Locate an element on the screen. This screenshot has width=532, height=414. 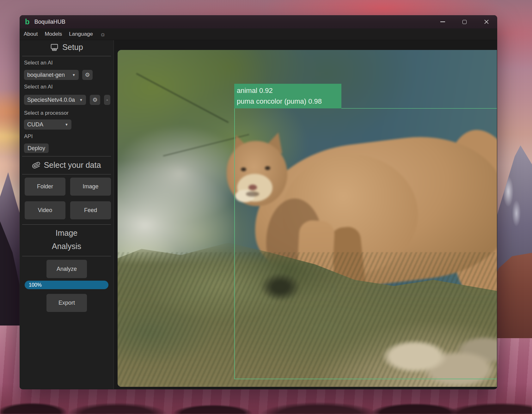
minimize-icon is located at coordinates (443, 22).